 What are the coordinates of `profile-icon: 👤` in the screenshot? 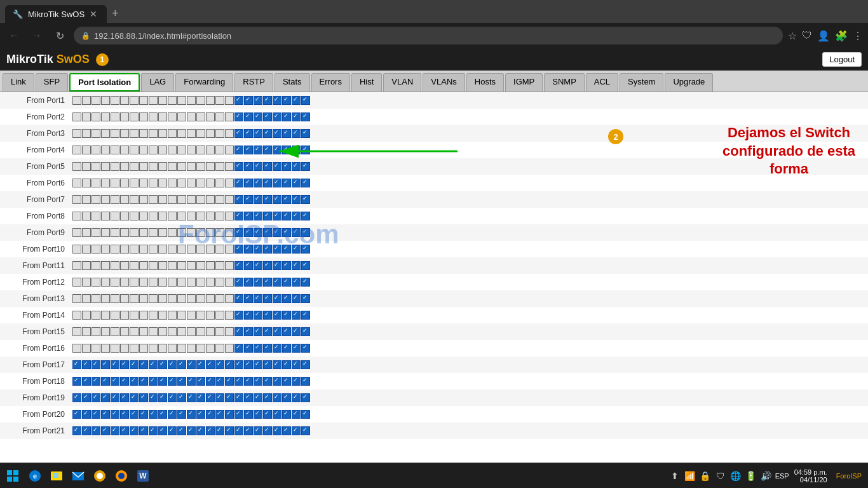 It's located at (824, 36).